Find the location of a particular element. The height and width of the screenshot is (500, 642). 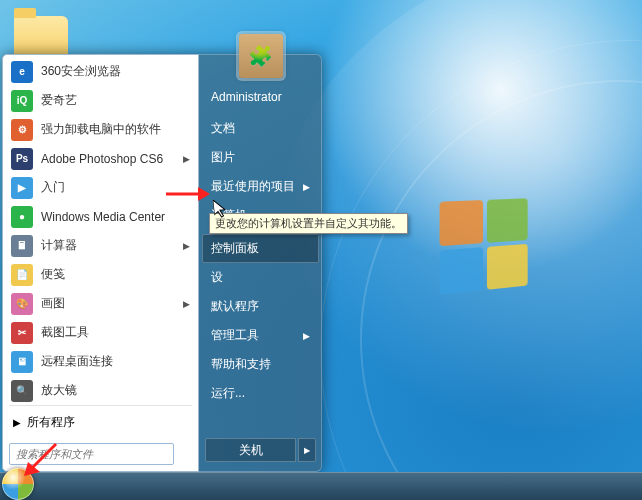

program-label: 计算器 is located at coordinates (59, 246).